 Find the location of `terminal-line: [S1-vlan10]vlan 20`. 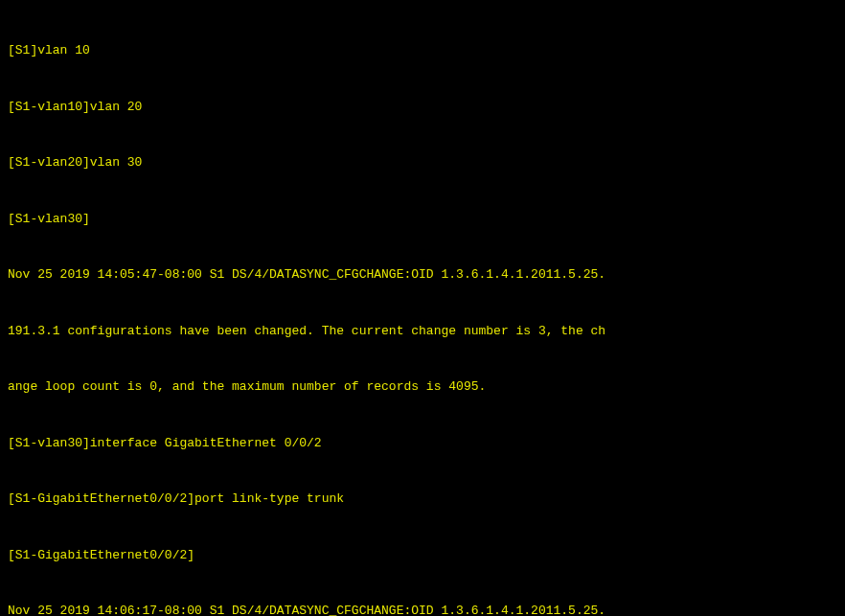

terminal-line: [S1-vlan10]vlan 20 is located at coordinates (422, 107).